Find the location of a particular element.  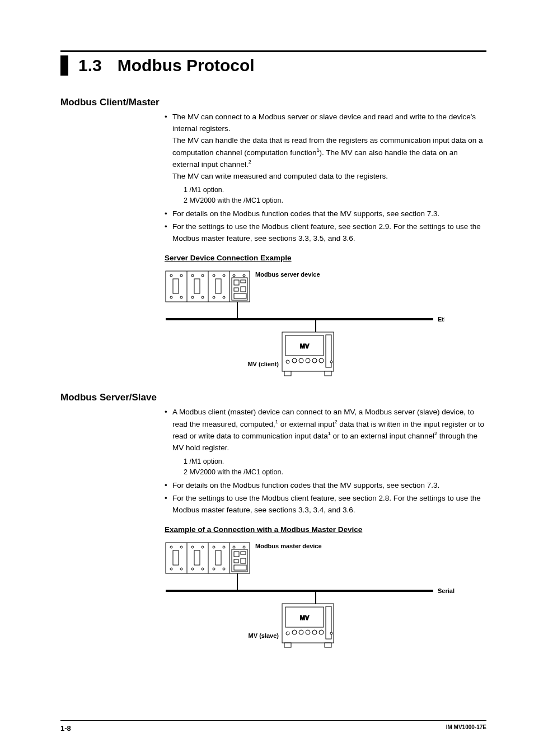

section-a-bullet-2: For details on the Modbus function codes… is located at coordinates (326, 214).